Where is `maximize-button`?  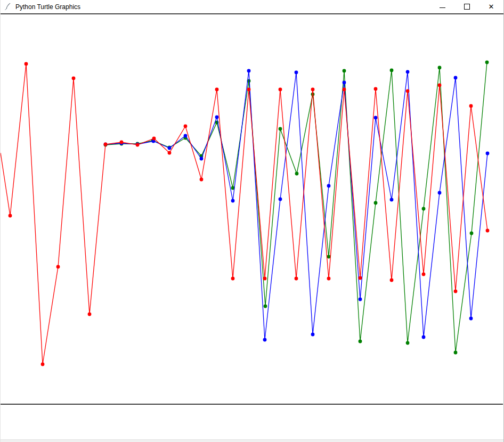 maximize-button is located at coordinates (467, 6).